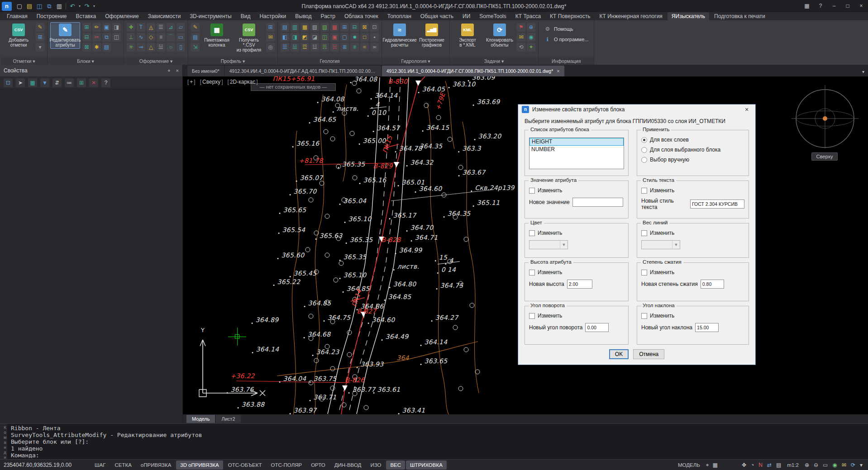 This screenshot has height=470, width=868. I want to click on ribbon-tab-8: Настройки, so click(272, 16).